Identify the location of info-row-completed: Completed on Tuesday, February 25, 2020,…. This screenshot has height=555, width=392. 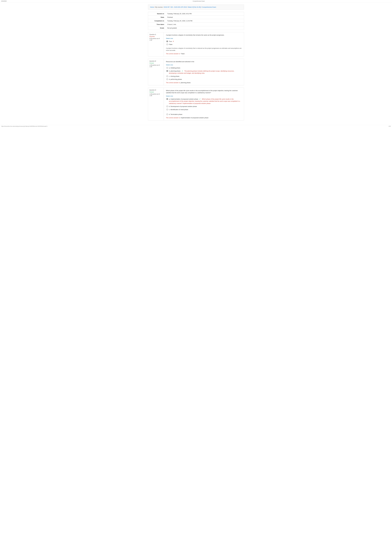
(196, 21).